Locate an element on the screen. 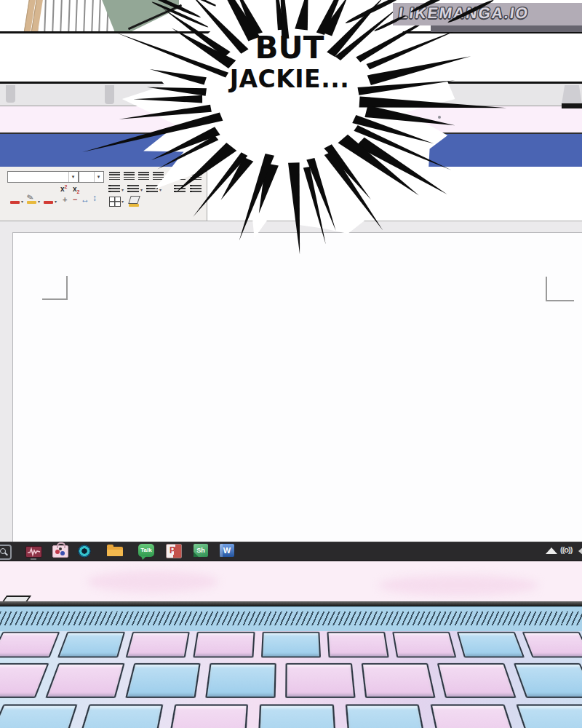  shading-color-button is located at coordinates (48, 202).